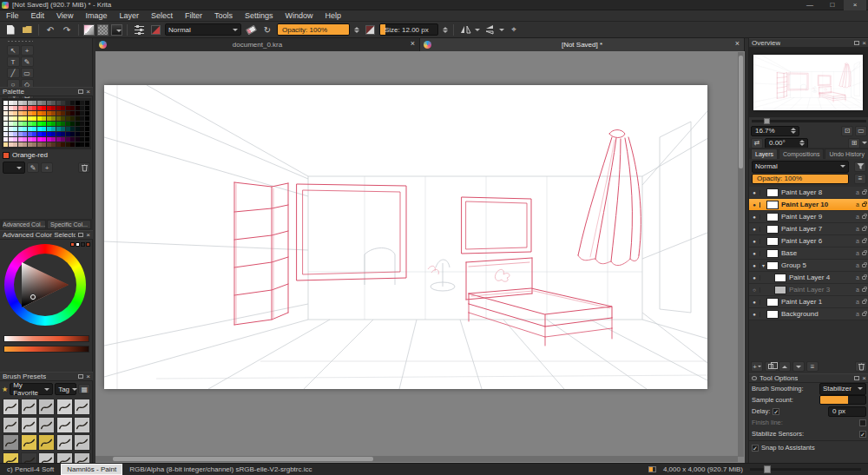 The width and height of the screenshot is (868, 475). I want to click on layer-row: ● Paint Layer 1 a, so click(809, 302).